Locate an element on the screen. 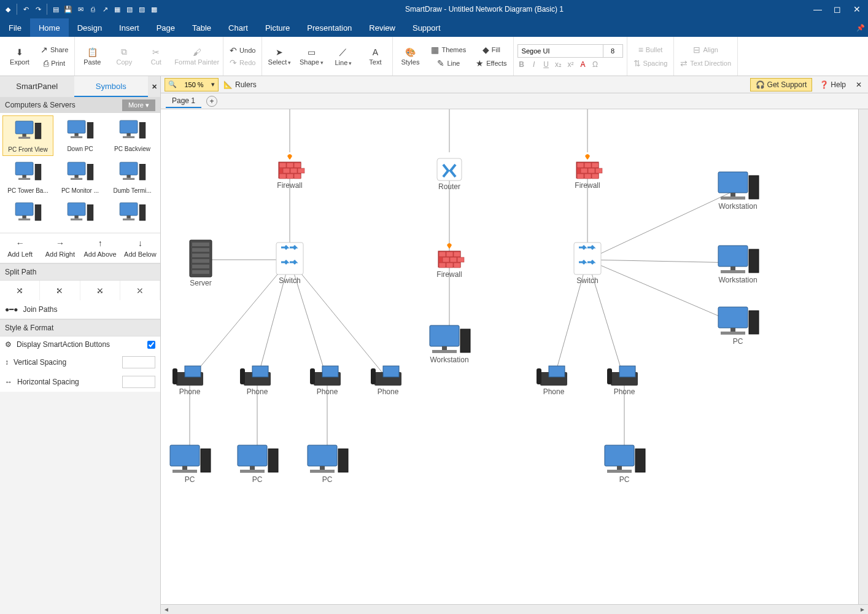  export-other-icon: ▩ is located at coordinates (154, 9).